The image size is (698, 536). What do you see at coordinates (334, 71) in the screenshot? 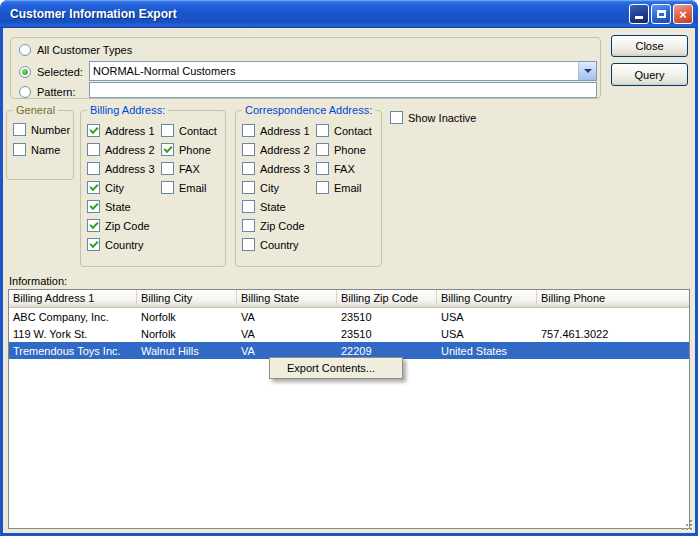
I see `combo-selected-value: NORMAL-Normal Customers` at bounding box center [334, 71].